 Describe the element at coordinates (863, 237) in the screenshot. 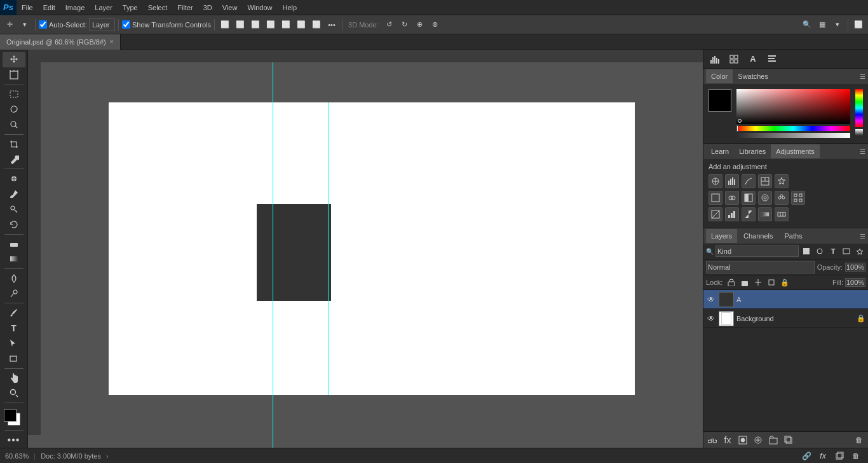

I see `layers-panel-menu: ☰` at that location.